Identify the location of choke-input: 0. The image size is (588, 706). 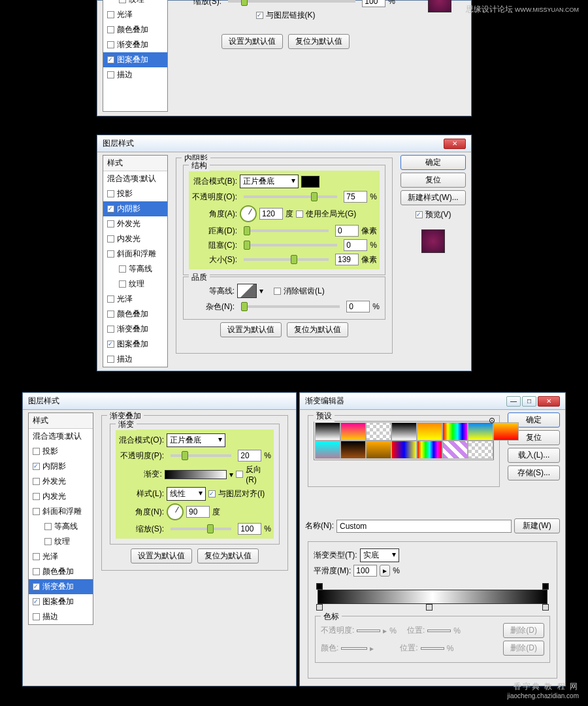
(355, 245).